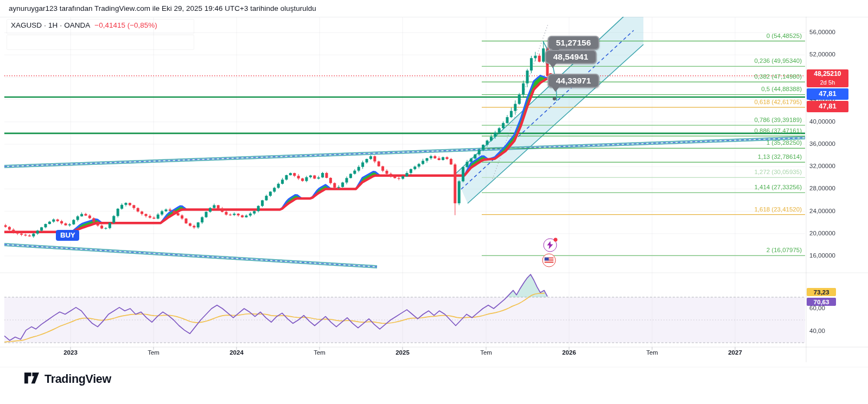 This screenshot has width=868, height=404. Describe the element at coordinates (163, 9) in the screenshot. I see `attribution-text: aynuruygar123 tarafından TradingView.com…` at that location.